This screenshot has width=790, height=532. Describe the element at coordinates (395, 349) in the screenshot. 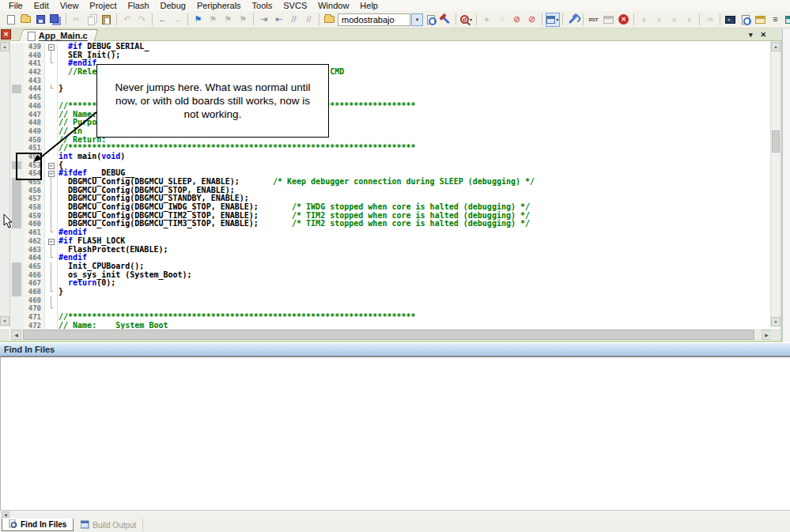

I see `find-in-files-header: Find In Files` at that location.